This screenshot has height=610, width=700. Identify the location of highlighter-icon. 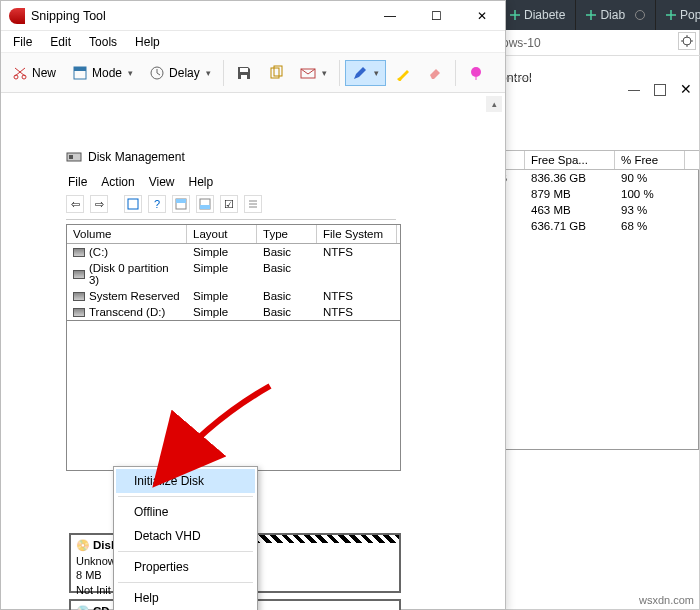
(403, 73).